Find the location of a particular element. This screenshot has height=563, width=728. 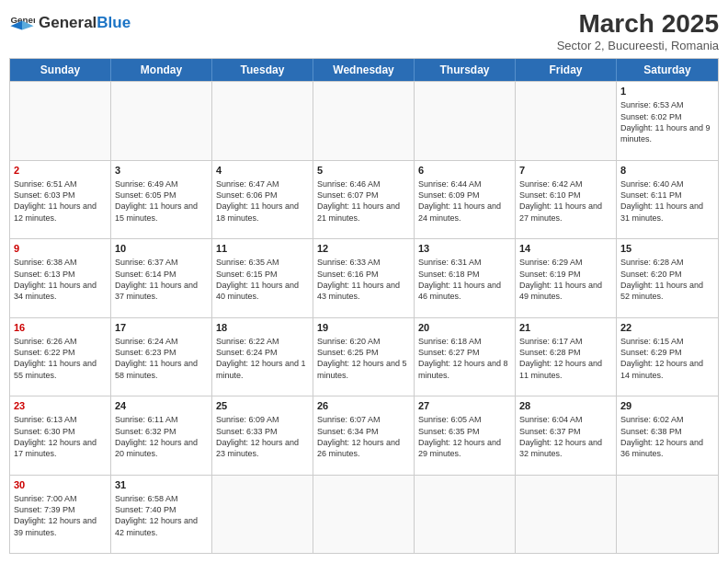

day-number: 17 is located at coordinates (162, 327).